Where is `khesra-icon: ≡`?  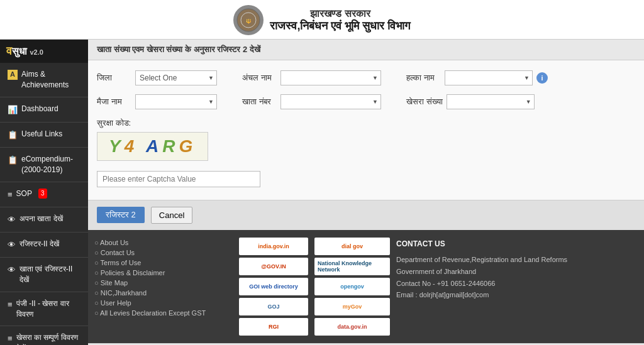
khesra-icon: ≡ is located at coordinates (10, 339).